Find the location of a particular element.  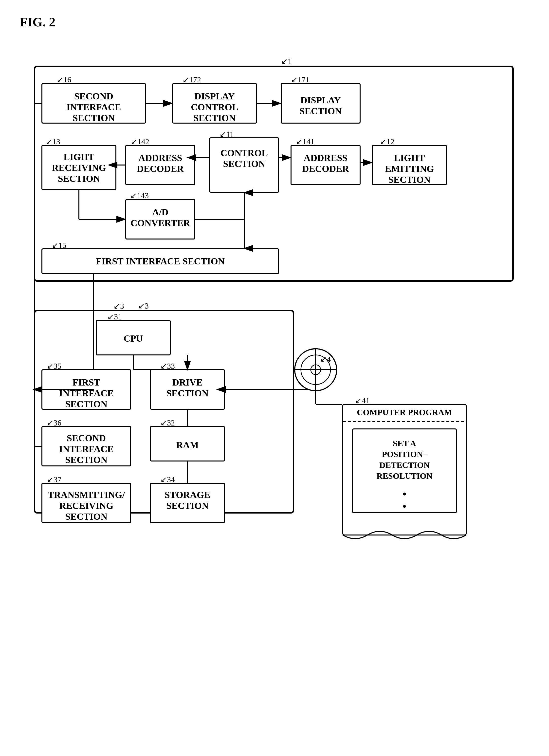

address-decoder-1-block: ADDRESS DECODER is located at coordinates (160, 165).